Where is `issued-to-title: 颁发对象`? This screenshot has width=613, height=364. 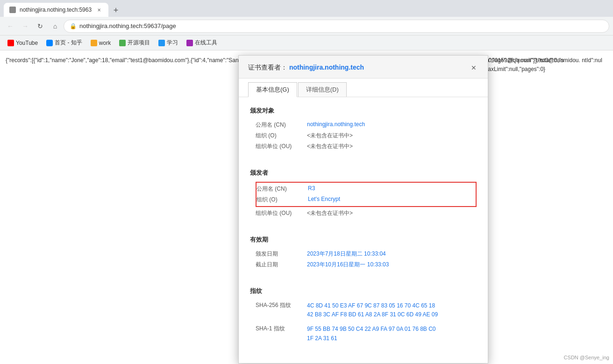 issued-to-title: 颁发对象 is located at coordinates (364, 111).